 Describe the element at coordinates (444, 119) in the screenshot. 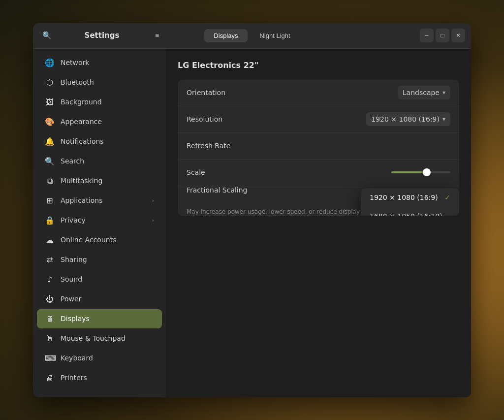

I see `resolution-chevron-icon: ▾` at that location.